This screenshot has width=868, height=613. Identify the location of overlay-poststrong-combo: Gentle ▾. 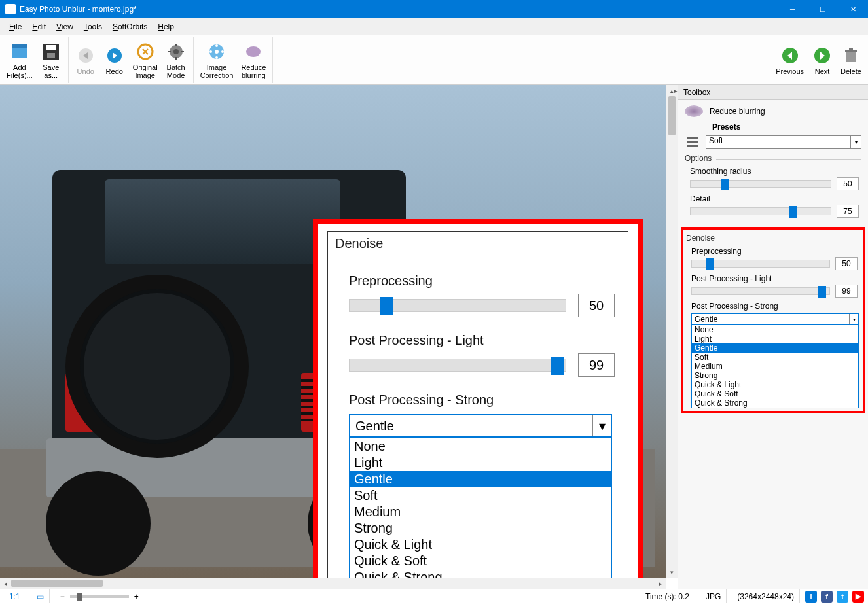
(480, 426).